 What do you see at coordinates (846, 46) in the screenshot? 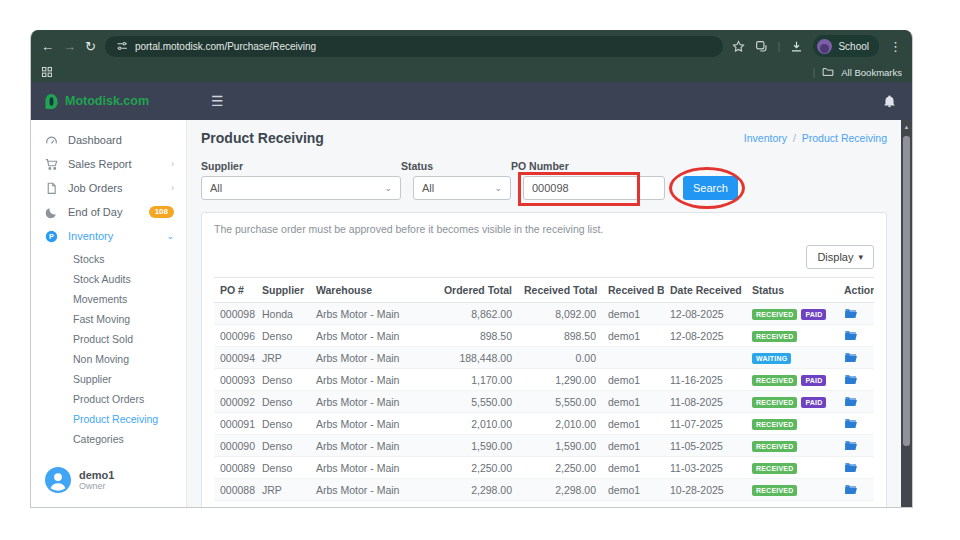
I see `browser-profile-button: School` at bounding box center [846, 46].